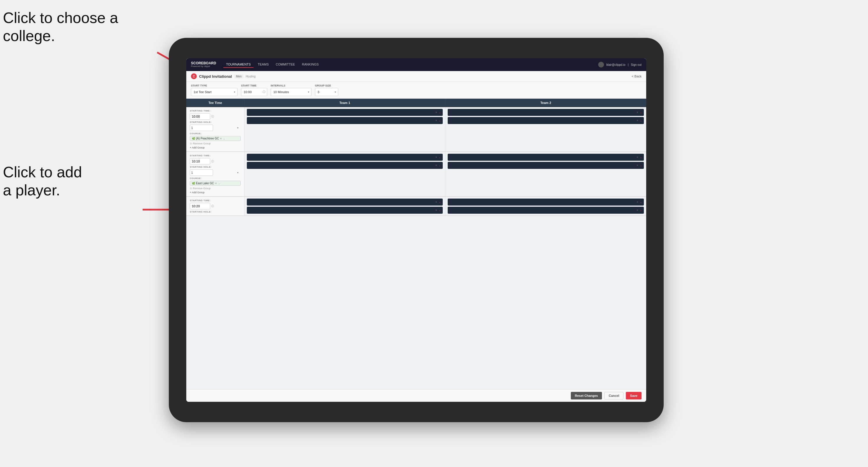 The width and height of the screenshot is (868, 467). Describe the element at coordinates (440, 121) in the screenshot. I see `player-slot-btn-add-1-2: ⌄` at that location.